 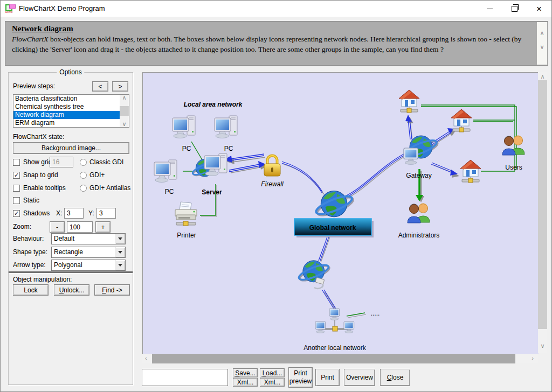 I want to click on shape-type-combo: Rectangle, so click(x=88, y=252).